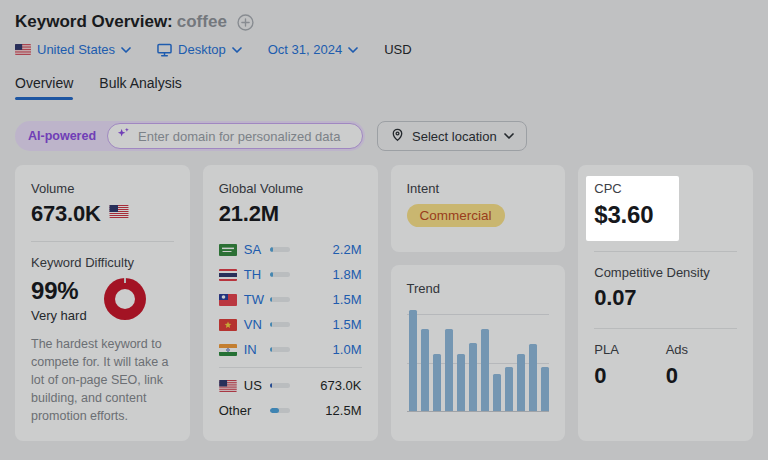 This screenshot has height=460, width=768. I want to click on keyword-difficulty-label: Keyword Difficulty, so click(102, 262).